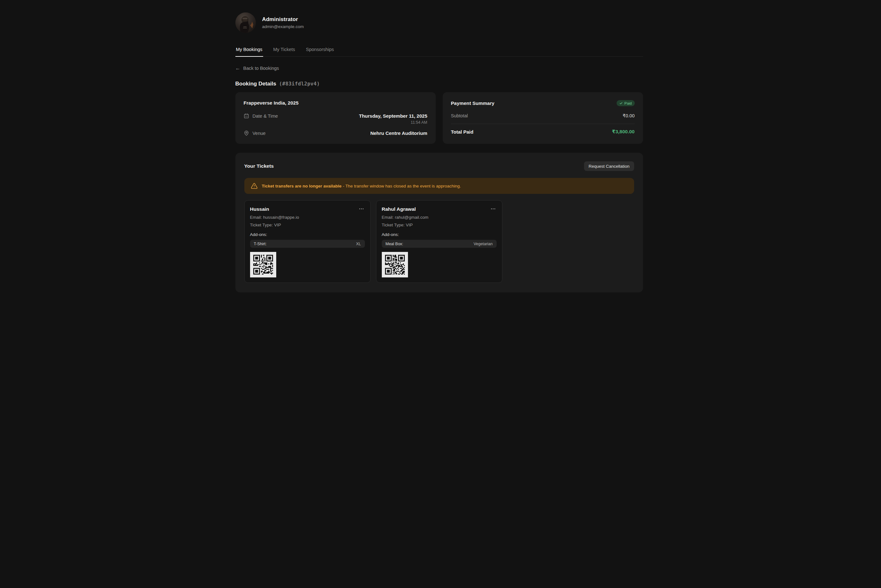  Describe the element at coordinates (359, 244) in the screenshot. I see `addon-value: XL` at that location.